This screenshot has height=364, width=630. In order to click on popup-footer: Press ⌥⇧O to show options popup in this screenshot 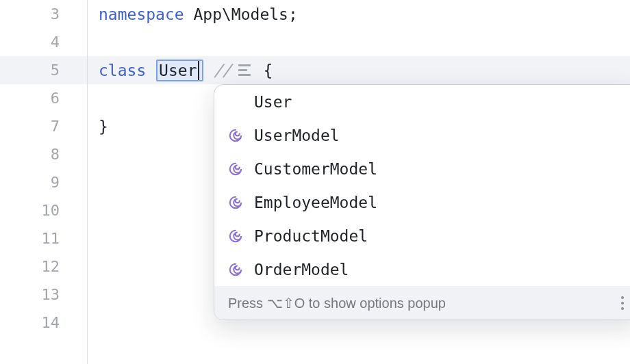, I will do `click(422, 302)`.